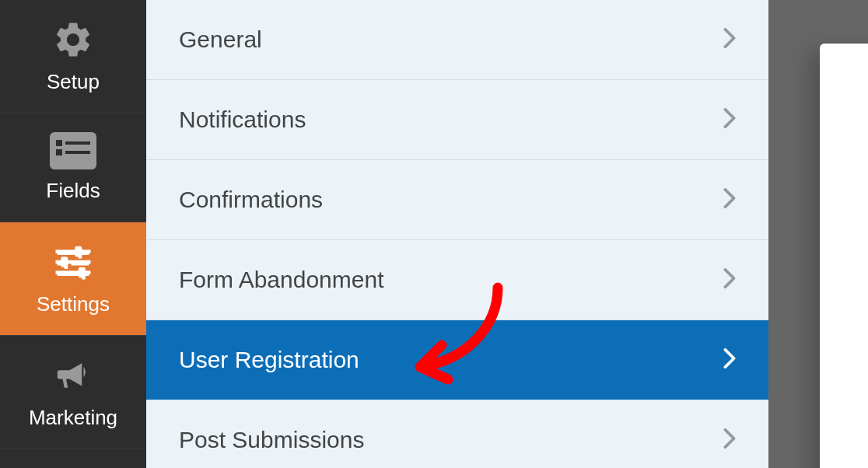 The width and height of the screenshot is (868, 468). I want to click on sidebar-item-fields: Fields, so click(73, 168).